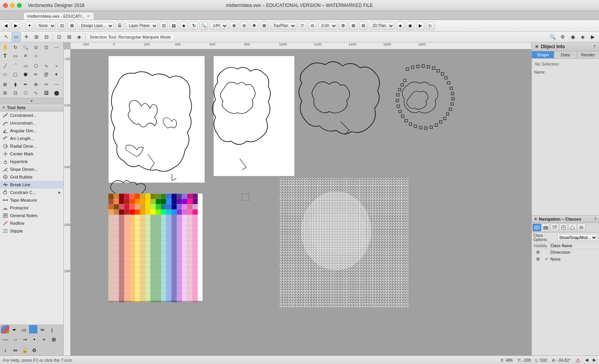  What do you see at coordinates (32, 115) in the screenshot?
I see `toolset-constrained: Constrained...` at bounding box center [32, 115].